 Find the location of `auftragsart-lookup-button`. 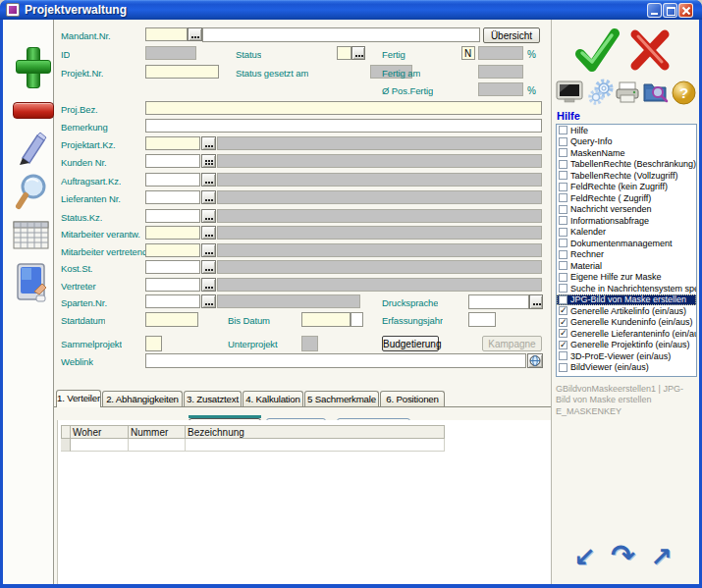

auftragsart-lookup-button is located at coordinates (208, 180).